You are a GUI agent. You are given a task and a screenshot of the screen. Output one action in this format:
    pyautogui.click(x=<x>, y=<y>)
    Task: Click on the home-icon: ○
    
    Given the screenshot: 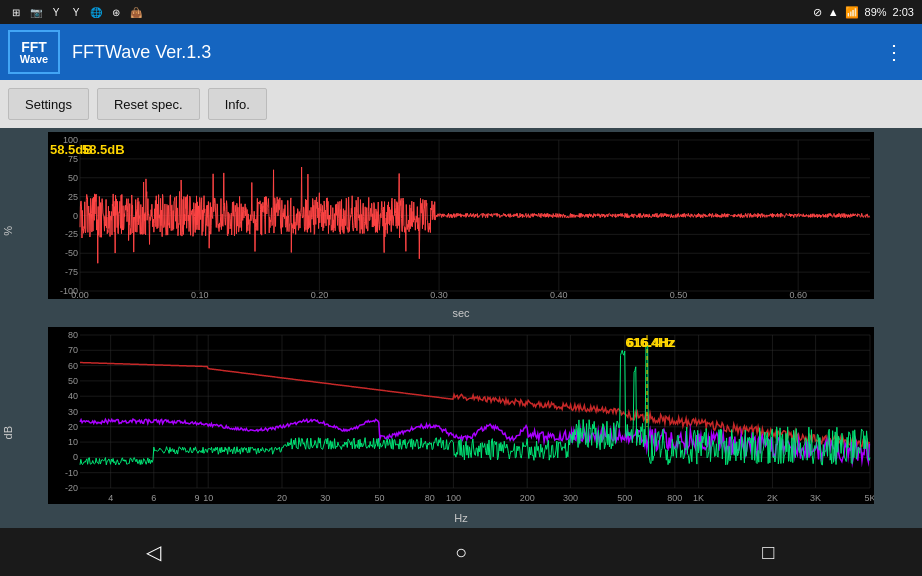 What is the action you would take?
    pyautogui.click(x=461, y=552)
    